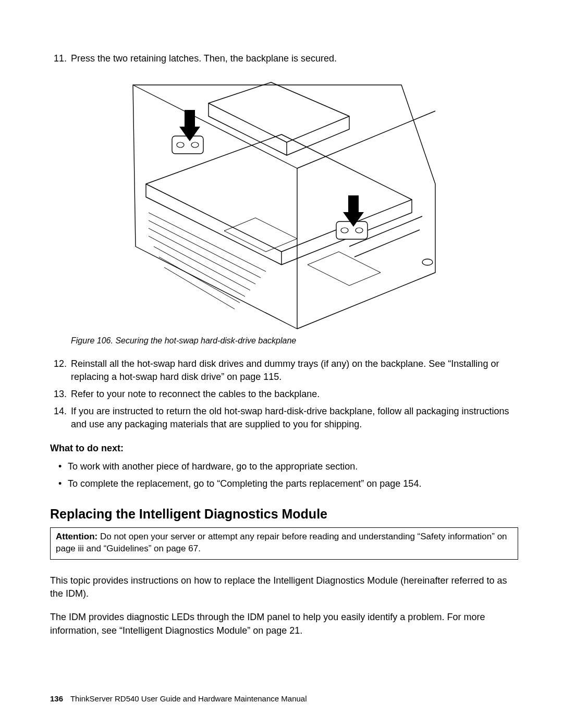 The width and height of the screenshot is (563, 728). Describe the element at coordinates (282, 542) in the screenshot. I see `attention-text: Do not open your server or attempt any r…` at that location.